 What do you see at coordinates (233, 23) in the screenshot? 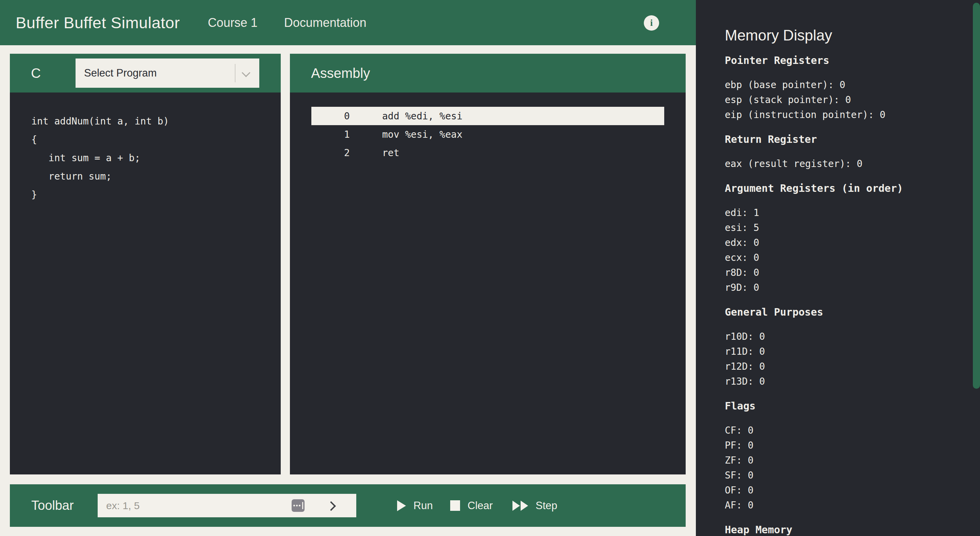
I see `nav-course-1: Course 1` at bounding box center [233, 23].